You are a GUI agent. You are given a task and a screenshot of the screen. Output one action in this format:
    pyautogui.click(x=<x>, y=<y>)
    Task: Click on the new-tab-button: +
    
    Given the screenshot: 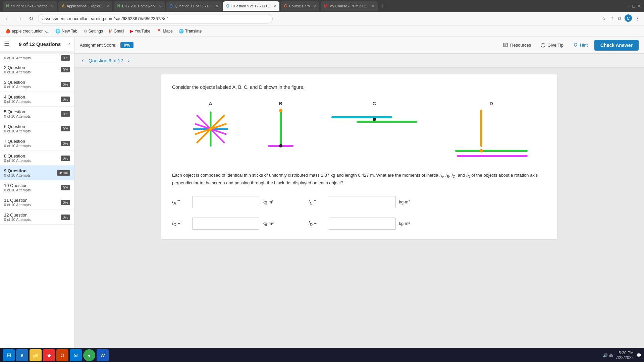 What is the action you would take?
    pyautogui.click(x=383, y=6)
    